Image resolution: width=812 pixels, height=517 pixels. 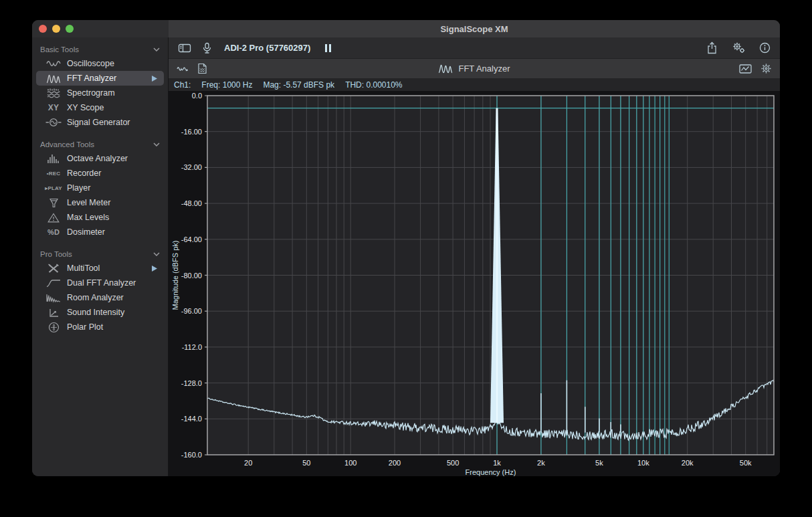 I want to click on titlebar-main: SignalScope XM, so click(x=474, y=29).